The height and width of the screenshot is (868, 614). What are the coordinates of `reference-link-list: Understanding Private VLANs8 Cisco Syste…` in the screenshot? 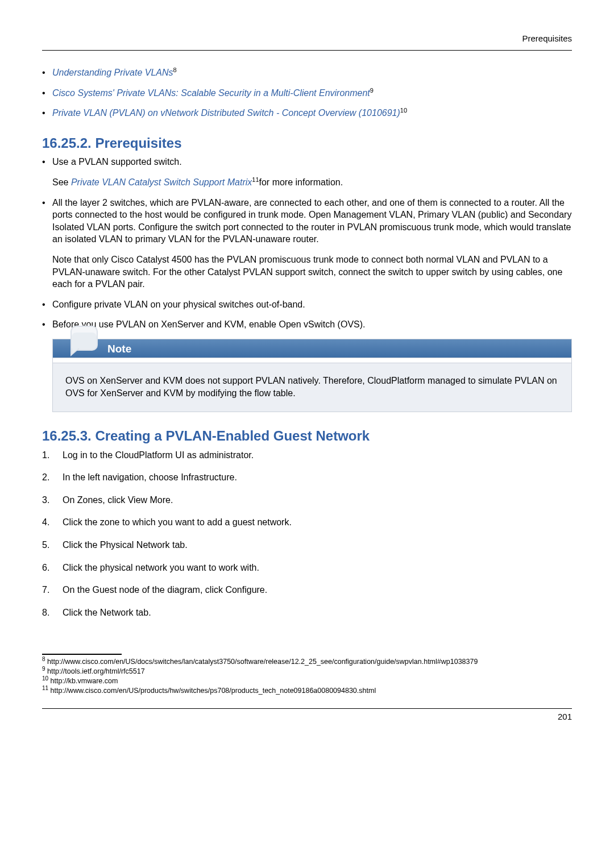 It's located at (307, 93).